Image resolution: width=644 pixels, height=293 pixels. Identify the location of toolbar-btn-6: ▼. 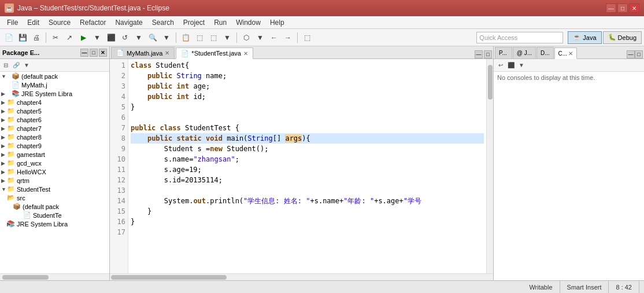
(139, 38).